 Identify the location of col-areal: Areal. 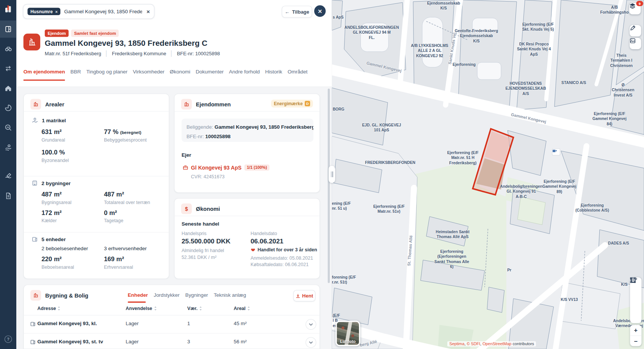
(240, 308).